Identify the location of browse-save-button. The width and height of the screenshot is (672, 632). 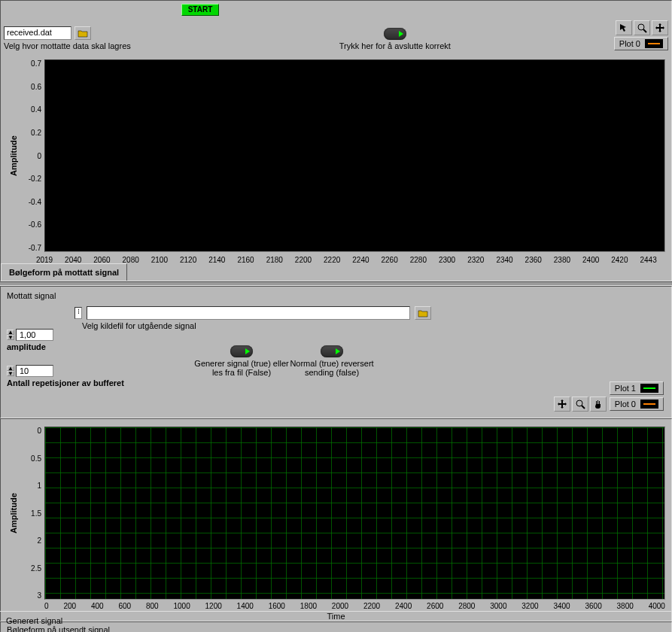
(83, 33).